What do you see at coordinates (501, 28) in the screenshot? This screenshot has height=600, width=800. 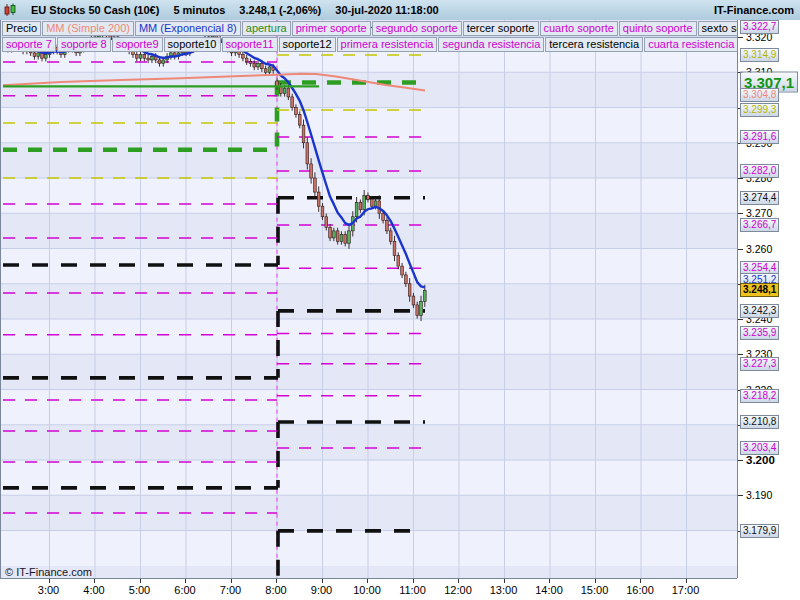 I see `legend-item: tercer soporte` at bounding box center [501, 28].